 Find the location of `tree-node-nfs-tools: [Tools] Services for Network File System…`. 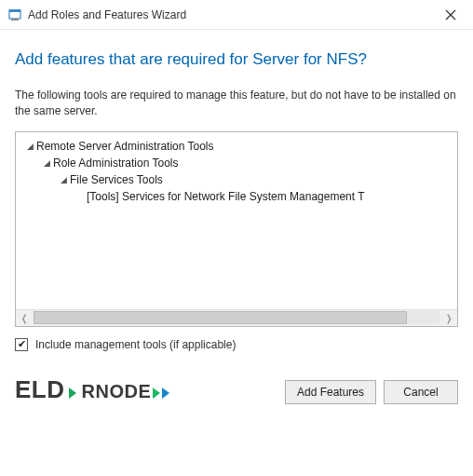

tree-node-nfs-tools: [Tools] Services for Network File System… is located at coordinates (237, 197).